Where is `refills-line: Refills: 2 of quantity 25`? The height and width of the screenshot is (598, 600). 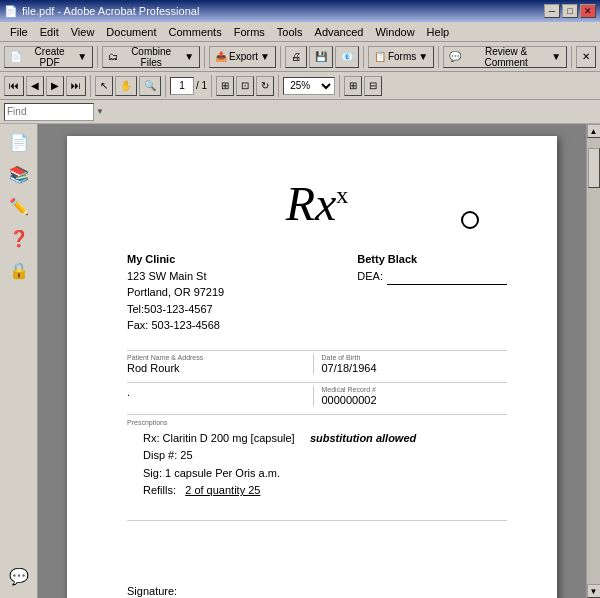 refills-line: Refills: 2 of quantity 25 is located at coordinates (325, 491).